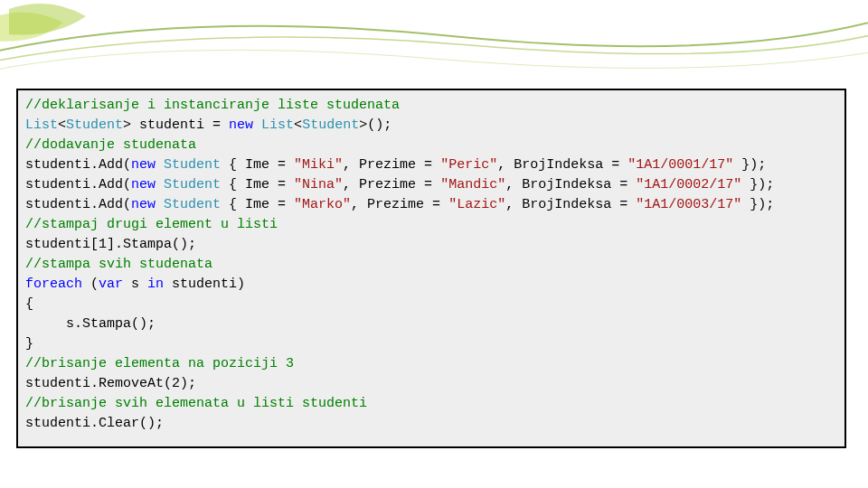  What do you see at coordinates (431, 305) in the screenshot?
I see `code-line: {` at bounding box center [431, 305].